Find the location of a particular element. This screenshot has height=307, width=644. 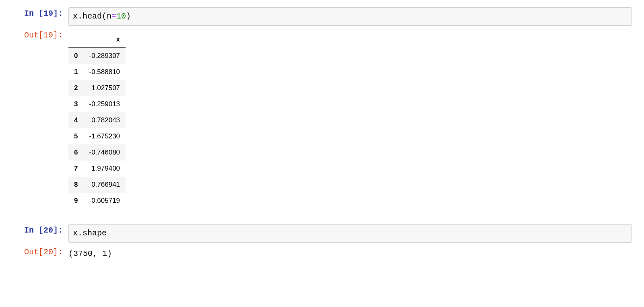

table-row: 6 -0.746080 is located at coordinates (97, 152).